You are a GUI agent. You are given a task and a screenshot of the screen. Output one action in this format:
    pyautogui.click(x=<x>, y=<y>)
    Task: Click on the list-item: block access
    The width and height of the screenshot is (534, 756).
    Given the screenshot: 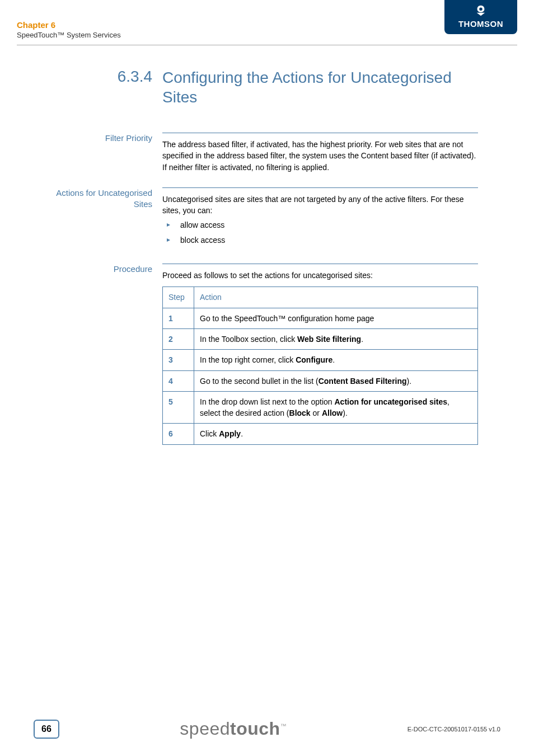 What is the action you would take?
    pyautogui.click(x=322, y=240)
    